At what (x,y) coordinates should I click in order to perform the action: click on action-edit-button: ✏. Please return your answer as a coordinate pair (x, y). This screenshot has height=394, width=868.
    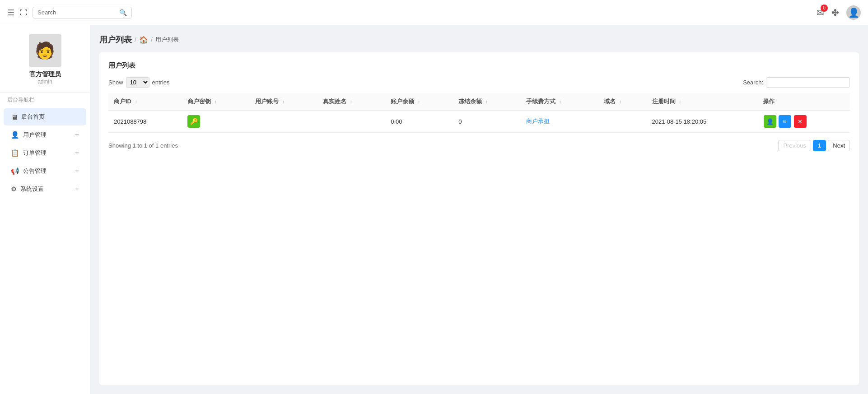
    Looking at the image, I should click on (785, 121).